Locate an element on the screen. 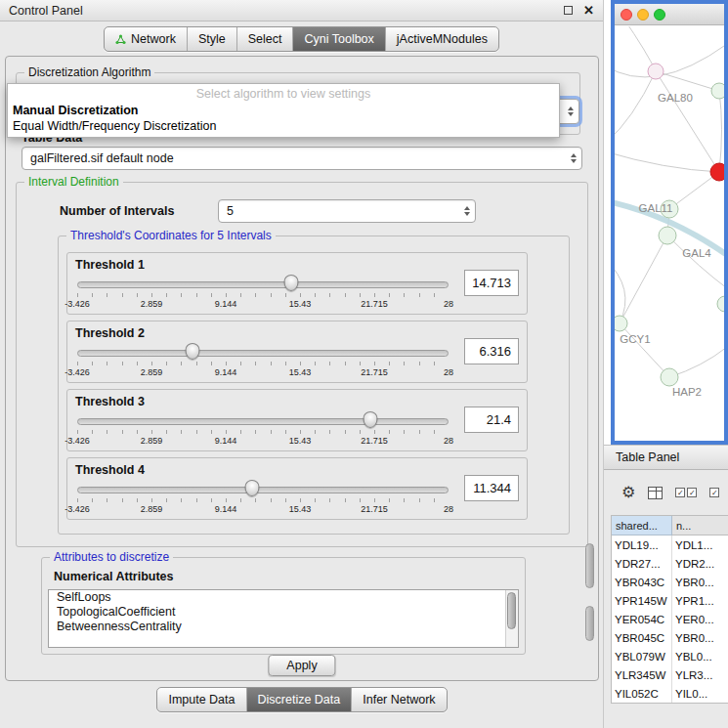 Image resolution: width=728 pixels, height=728 pixels. close-icon: ✕ is located at coordinates (588, 10).